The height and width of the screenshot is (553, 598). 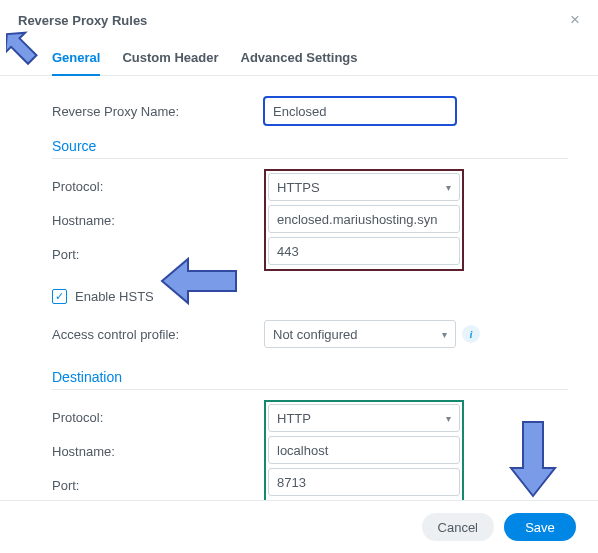 I want to click on tab-custom-header: Custom Header, so click(x=170, y=62).